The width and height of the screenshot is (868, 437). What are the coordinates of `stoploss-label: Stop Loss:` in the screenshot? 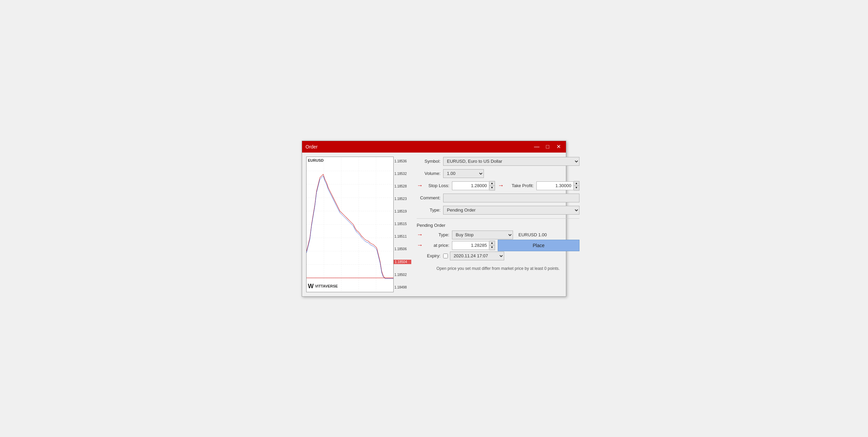 It's located at (437, 186).